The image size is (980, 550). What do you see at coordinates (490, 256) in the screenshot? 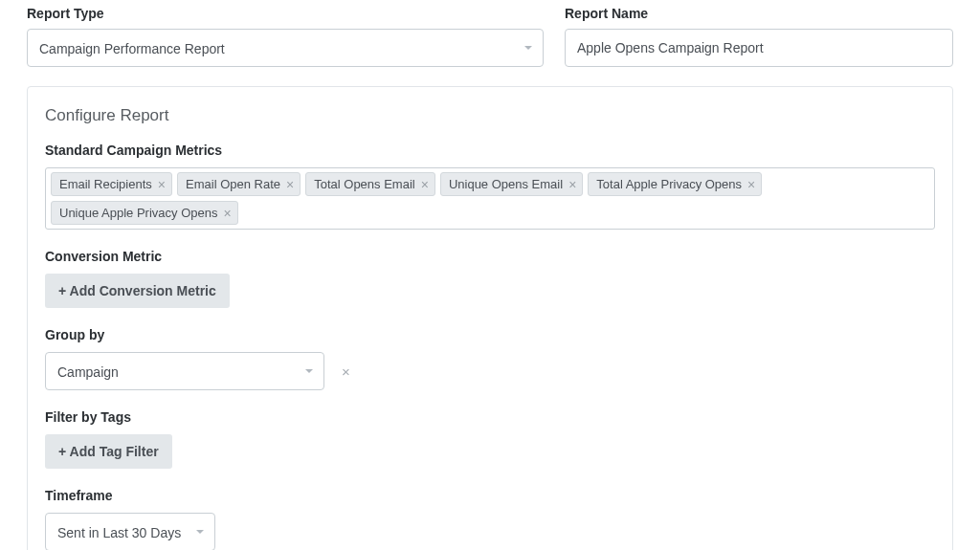
I see `conversion-metric-label: Conversion Metric` at bounding box center [490, 256].